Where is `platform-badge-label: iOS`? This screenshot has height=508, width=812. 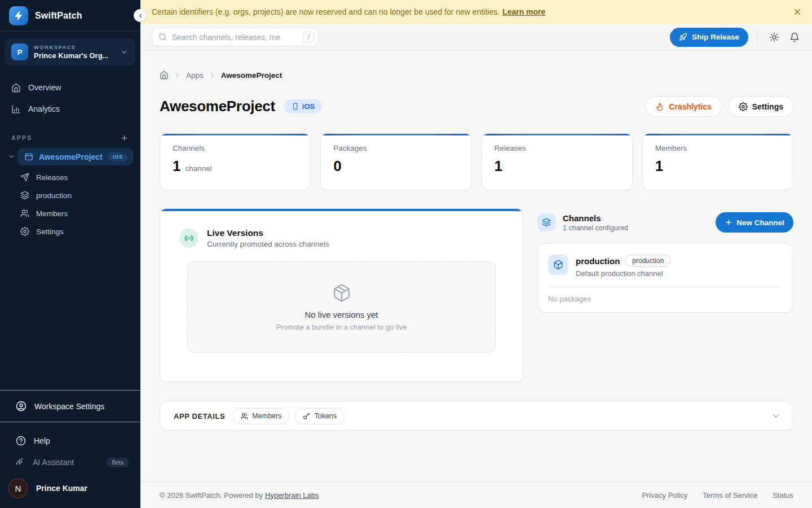
platform-badge-label: iOS is located at coordinates (308, 106).